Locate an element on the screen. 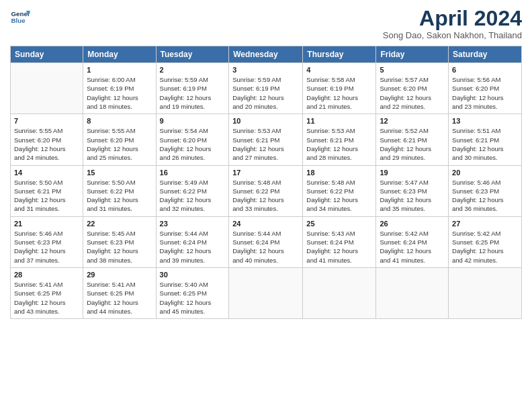 This screenshot has width=532, height=411. table-row: 5Sunrise: 5:57 AMSunset: 6:20 PMDaylight… is located at coordinates (412, 89).